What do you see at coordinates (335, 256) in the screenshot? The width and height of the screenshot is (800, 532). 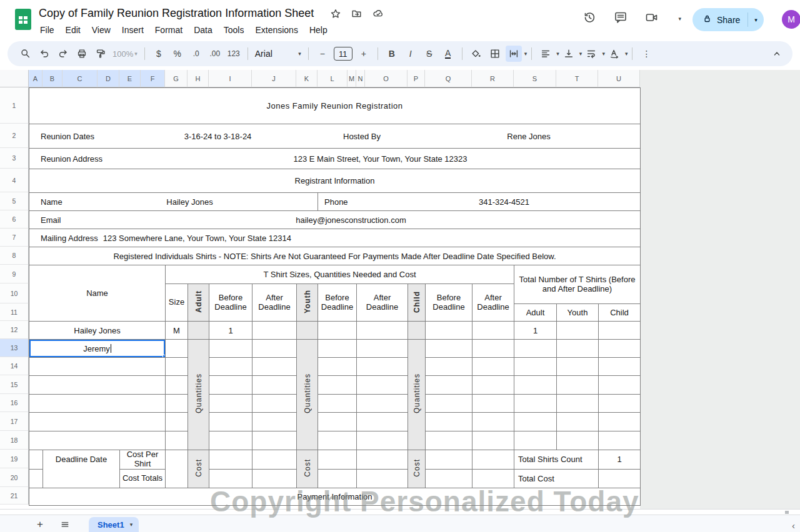 I see `shirts-note-cell: Registered Individuals Shirts - NOTE: Sh…` at bounding box center [335, 256].